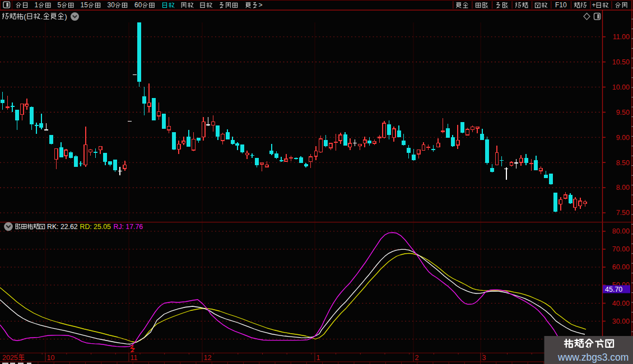 Image resolution: width=633 pixels, height=364 pixels. I want to click on svg-text: 7.50, so click(623, 213).